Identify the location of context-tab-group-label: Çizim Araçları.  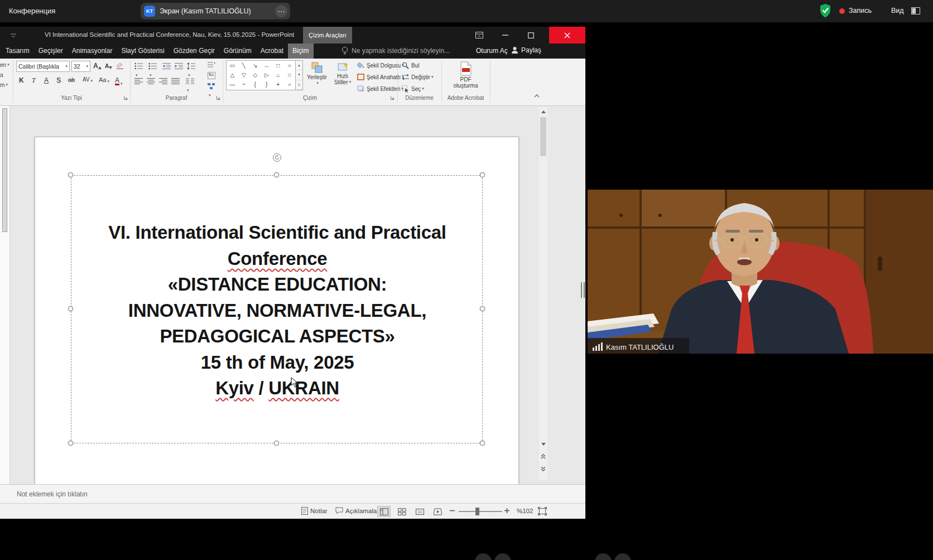
(328, 35).